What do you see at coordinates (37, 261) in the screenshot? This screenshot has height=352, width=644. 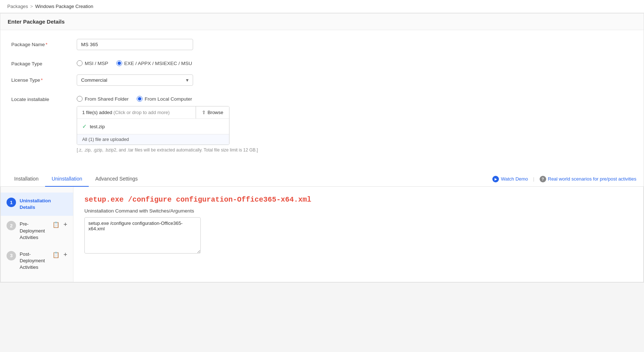 I see `step-3-item: 3 Post-Deployment Activities 📋 +` at bounding box center [37, 261].